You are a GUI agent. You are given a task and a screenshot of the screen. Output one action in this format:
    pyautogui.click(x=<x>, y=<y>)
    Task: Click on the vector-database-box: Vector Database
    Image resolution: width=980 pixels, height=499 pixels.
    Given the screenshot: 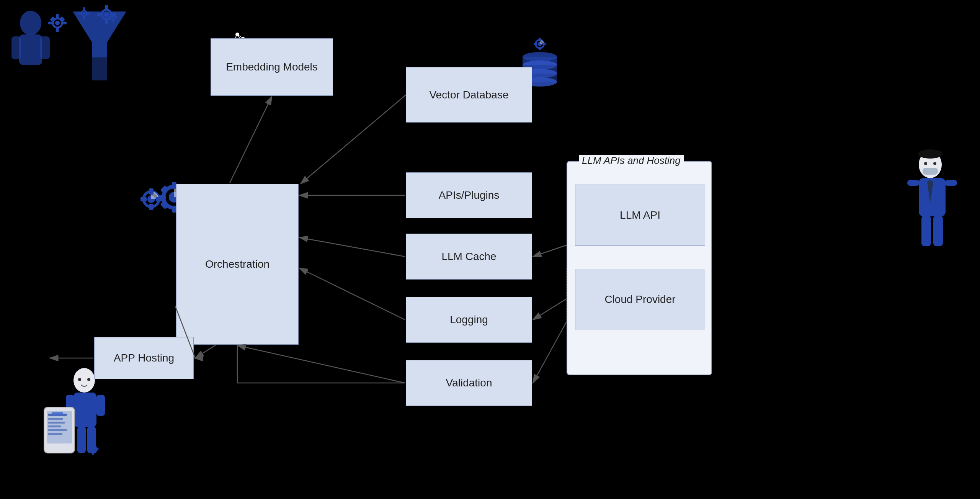 What is the action you would take?
    pyautogui.click(x=469, y=95)
    